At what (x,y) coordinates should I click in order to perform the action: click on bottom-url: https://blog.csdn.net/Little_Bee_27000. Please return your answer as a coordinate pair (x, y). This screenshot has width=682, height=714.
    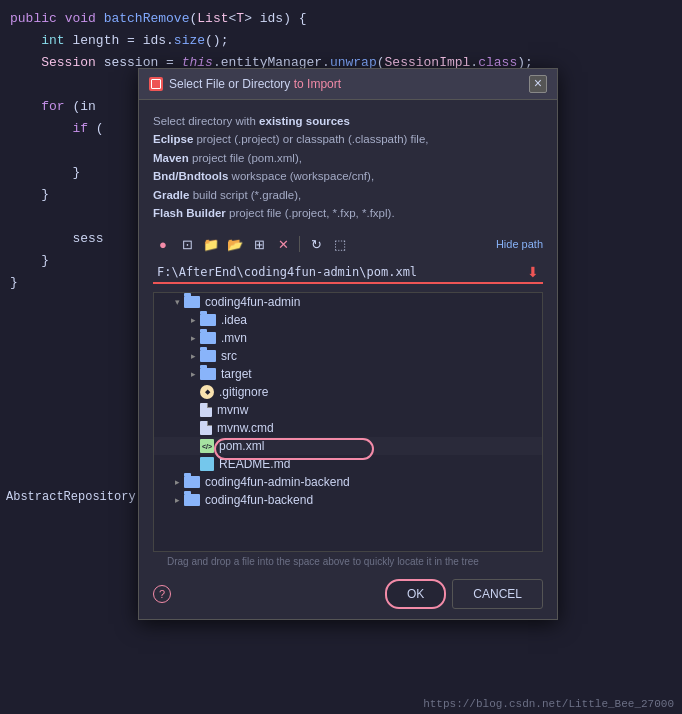
    Looking at the image, I should click on (548, 704).